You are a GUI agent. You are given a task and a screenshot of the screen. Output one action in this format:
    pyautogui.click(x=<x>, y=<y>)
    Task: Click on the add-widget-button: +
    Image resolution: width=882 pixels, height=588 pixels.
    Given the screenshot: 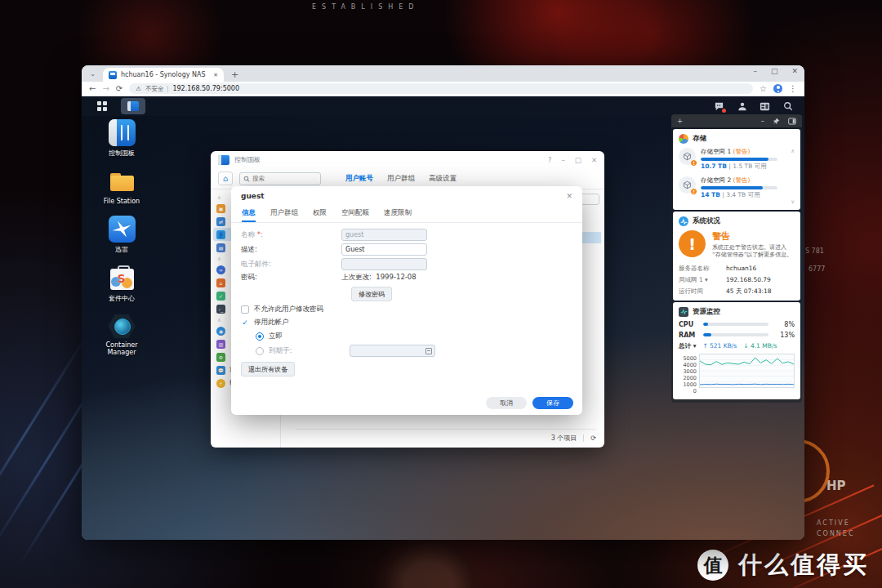 What is the action you would take?
    pyautogui.click(x=679, y=121)
    